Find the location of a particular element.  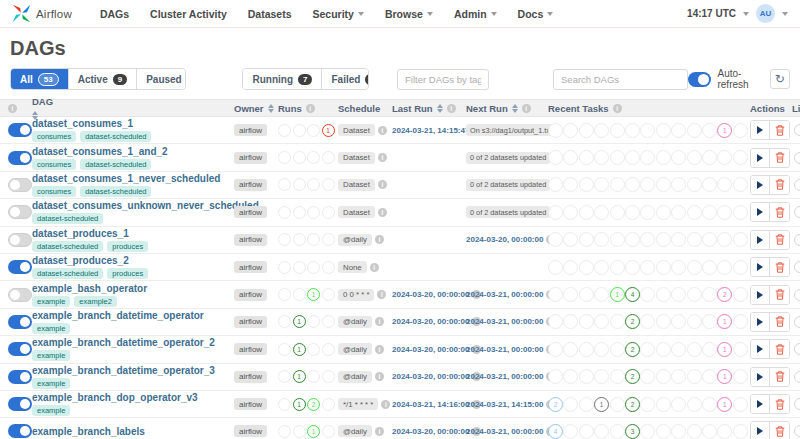

dag-name-link: example_branch_labels is located at coordinates (88, 432).